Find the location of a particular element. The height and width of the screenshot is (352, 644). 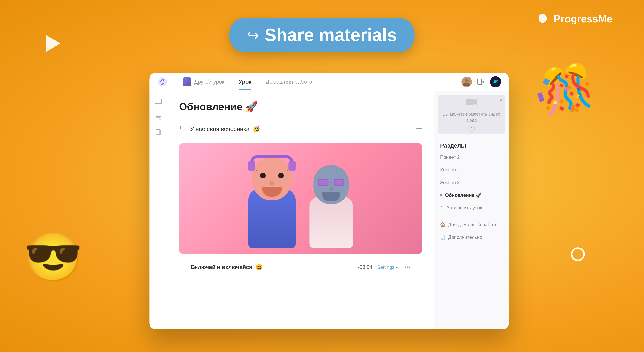

section-privet2-label: Привет 2 is located at coordinates (450, 157).